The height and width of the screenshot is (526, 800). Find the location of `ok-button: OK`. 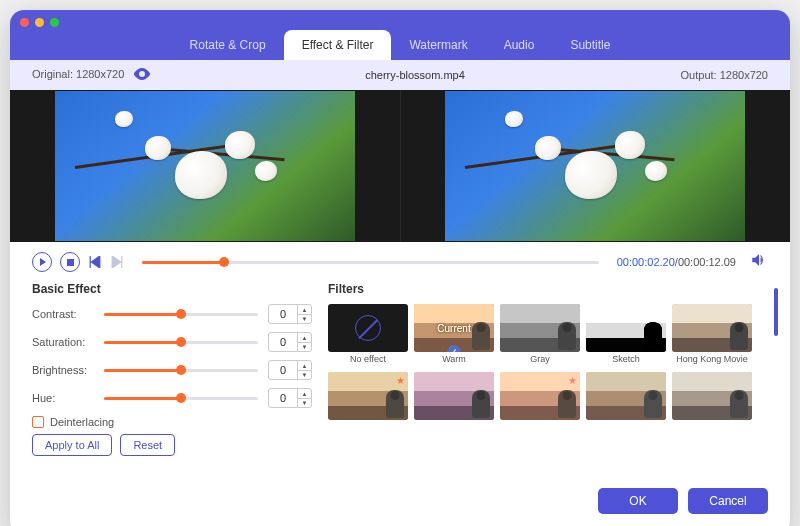

ok-button: OK is located at coordinates (638, 501).